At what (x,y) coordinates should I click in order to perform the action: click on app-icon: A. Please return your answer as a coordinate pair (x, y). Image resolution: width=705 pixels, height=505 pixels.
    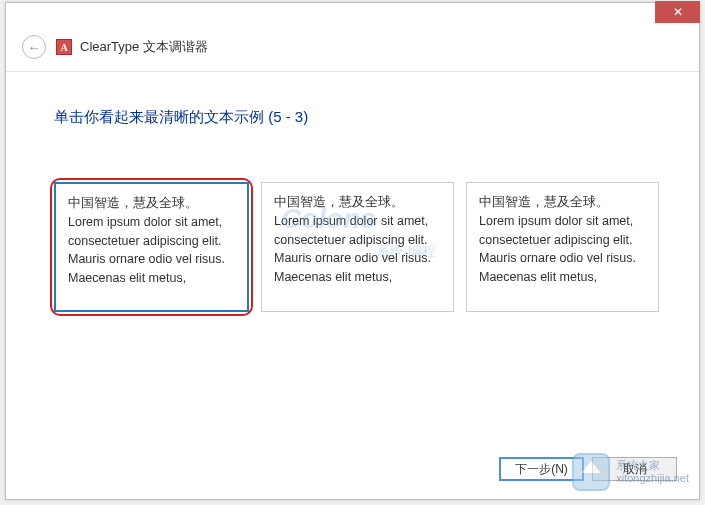
    Looking at the image, I should click on (64, 47).